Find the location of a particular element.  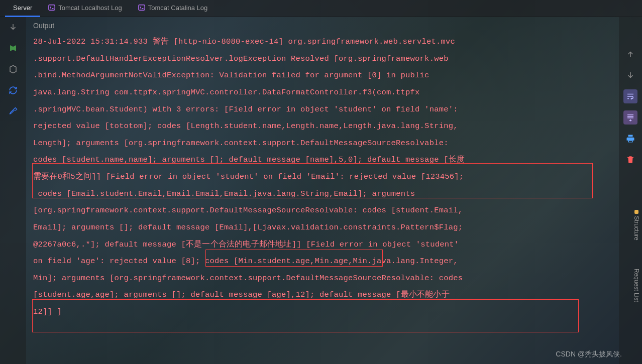

soft-wrap-button is located at coordinates (630, 96).